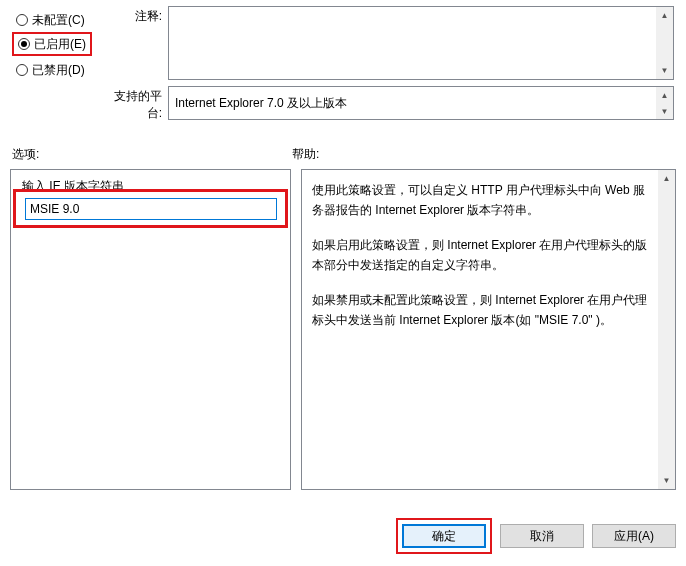  Describe the element at coordinates (482, 200) in the screenshot. I see `help-paragraph: 使用此策略设置，可以自定义 HTTP 用户代理标头中向 Web 服务器报告的 I…` at that location.